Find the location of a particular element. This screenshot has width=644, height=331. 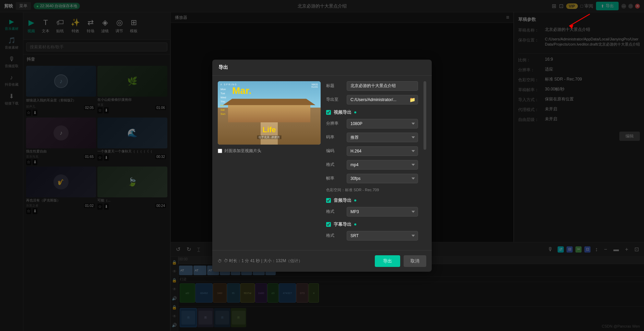

modal-preview: # SPRING NIKIS VLOG MonTueWedThuFriSatSu… is located at coordinates (269, 163).